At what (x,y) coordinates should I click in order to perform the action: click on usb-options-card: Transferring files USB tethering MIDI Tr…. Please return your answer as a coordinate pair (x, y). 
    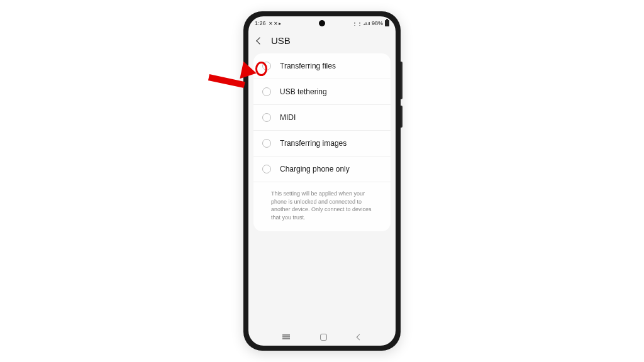
    Looking at the image, I should click on (322, 142).